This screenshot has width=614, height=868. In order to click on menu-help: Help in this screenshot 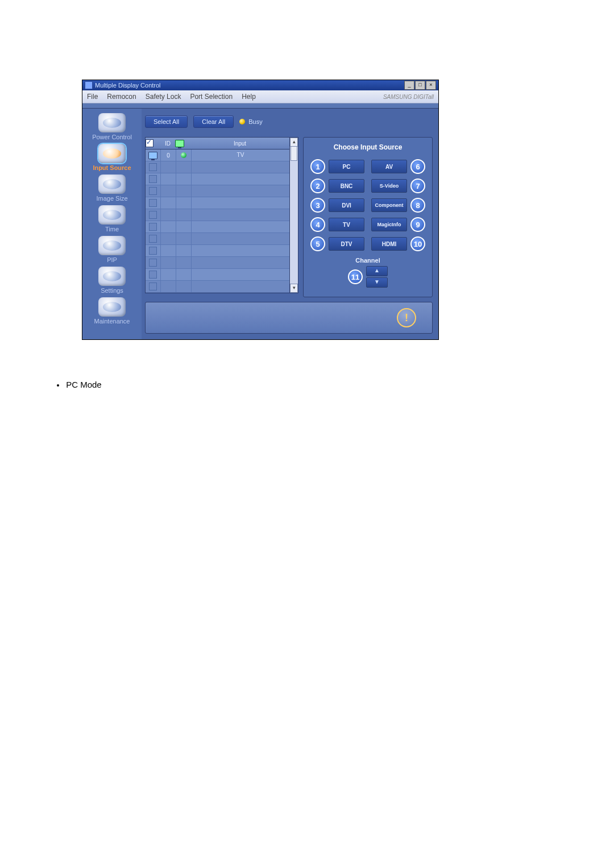, I will do `click(249, 97)`.